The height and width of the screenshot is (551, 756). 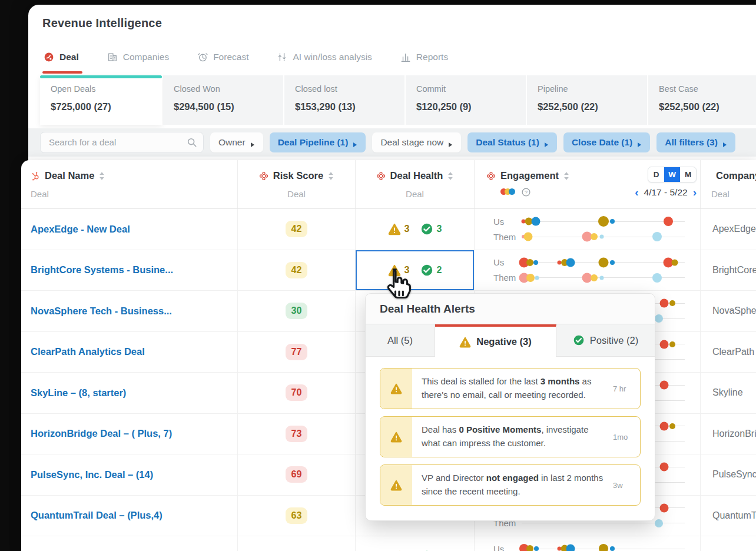 What do you see at coordinates (223, 100) in the screenshot?
I see `summary-card-closed-won: Closed Won $294,500 (15)` at bounding box center [223, 100].